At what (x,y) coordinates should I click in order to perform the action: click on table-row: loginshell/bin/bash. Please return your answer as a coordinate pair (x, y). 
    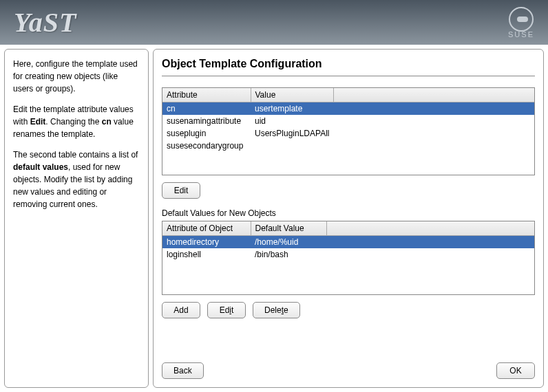
    Looking at the image, I should click on (348, 254).